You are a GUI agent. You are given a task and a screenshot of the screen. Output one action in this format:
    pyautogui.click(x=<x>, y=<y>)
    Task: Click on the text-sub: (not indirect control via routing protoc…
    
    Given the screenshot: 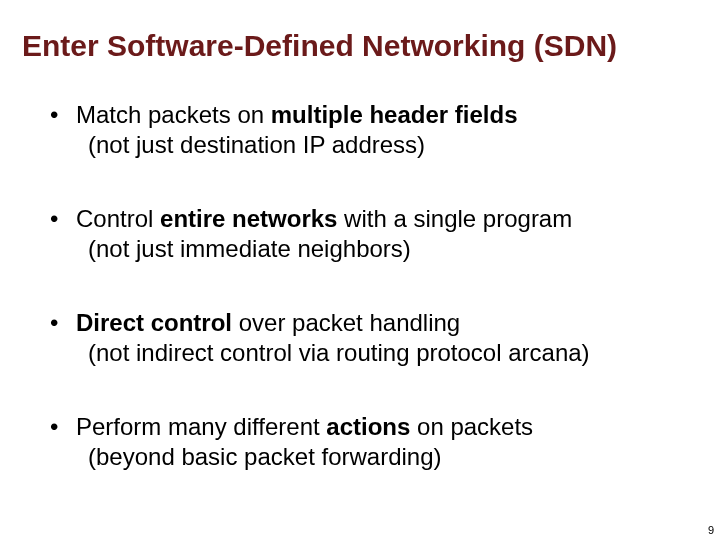 What is the action you would take?
    pyautogui.click(x=388, y=353)
    